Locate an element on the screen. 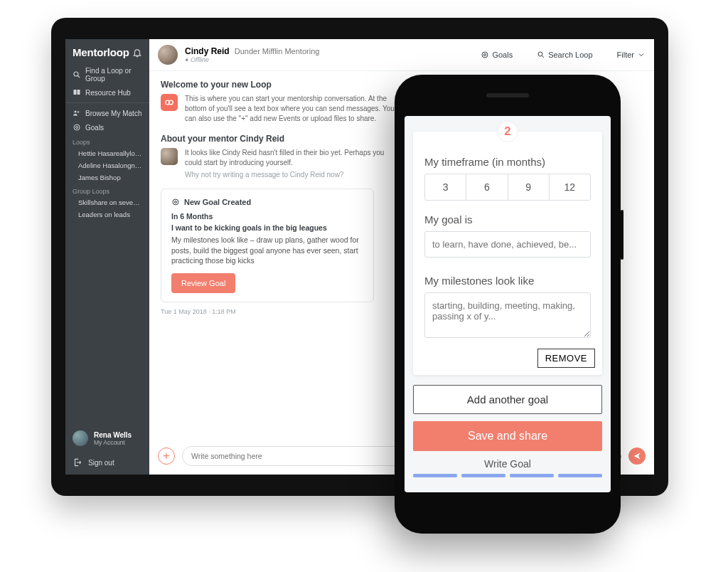 The image size is (728, 572). contact-org: Dunder Mifflin Mentoring is located at coordinates (277, 51).